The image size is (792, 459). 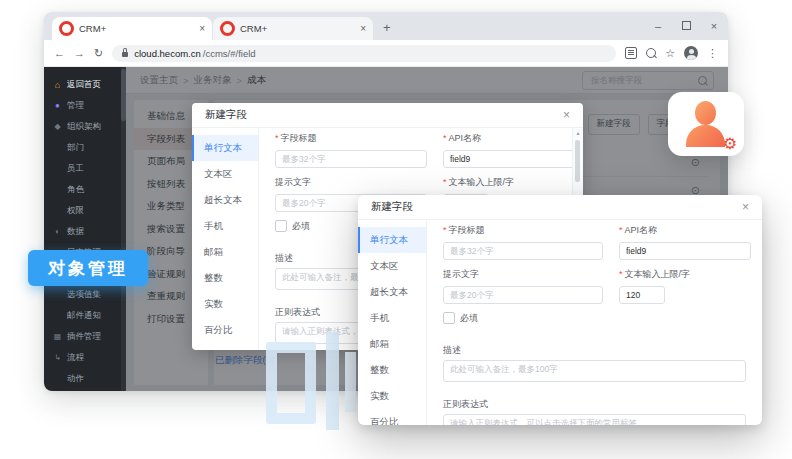 I want to click on sidebar-item-department: 部门, so click(x=85, y=148).